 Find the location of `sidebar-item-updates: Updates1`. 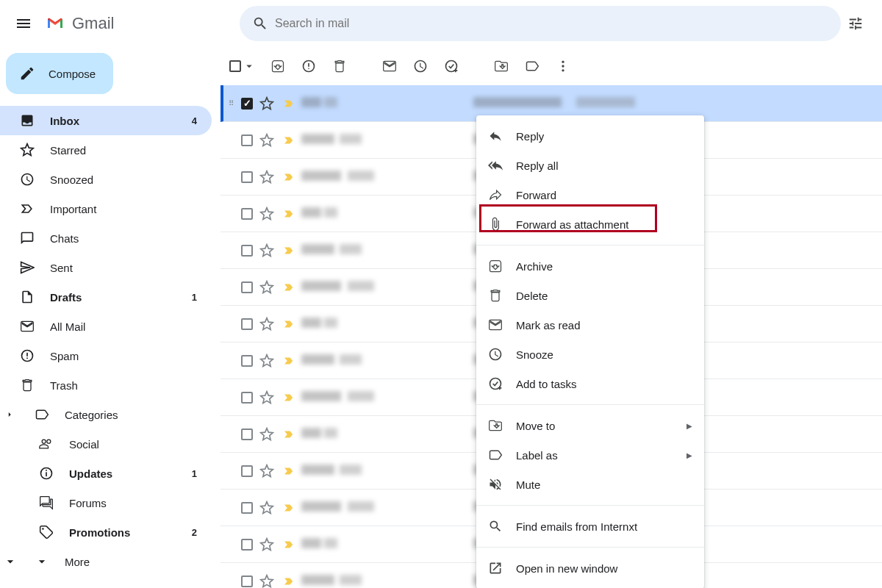

sidebar-item-updates: Updates1 is located at coordinates (106, 473).